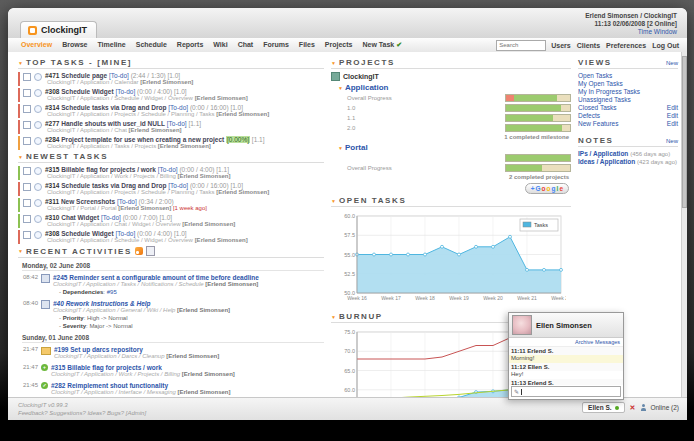 The width and height of the screenshot is (694, 441). I want to click on activity-link: #245 Reminder sent a configurable amount…, so click(188, 278).